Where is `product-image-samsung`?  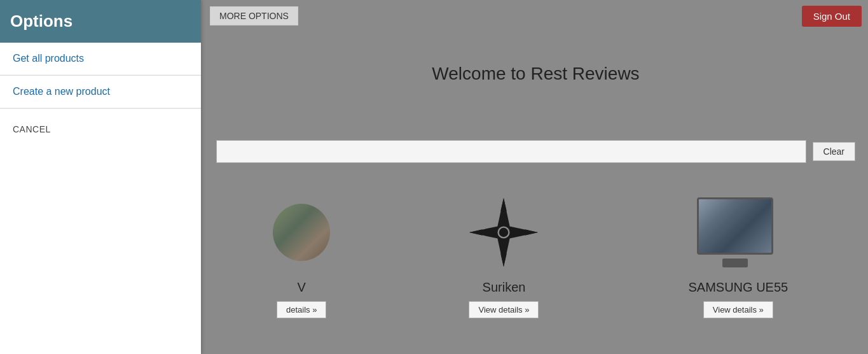
product-image-samsung is located at coordinates (738, 232).